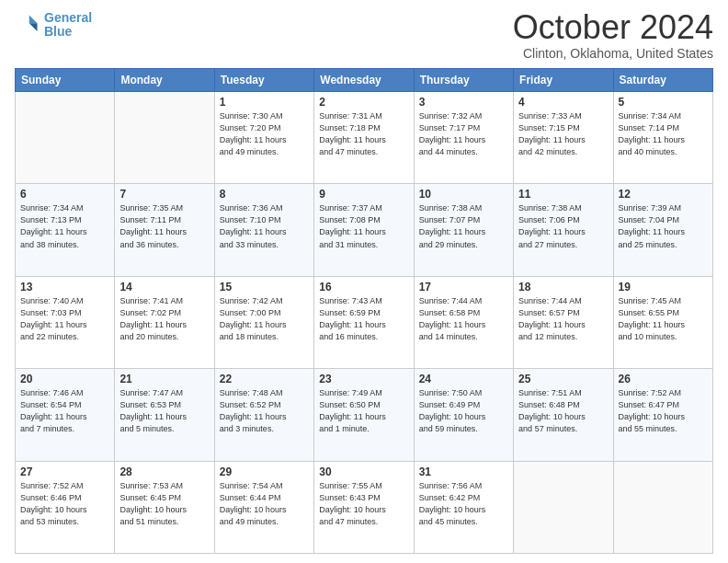 The width and height of the screenshot is (728, 563). What do you see at coordinates (463, 472) in the screenshot?
I see `day-number: 31` at bounding box center [463, 472].